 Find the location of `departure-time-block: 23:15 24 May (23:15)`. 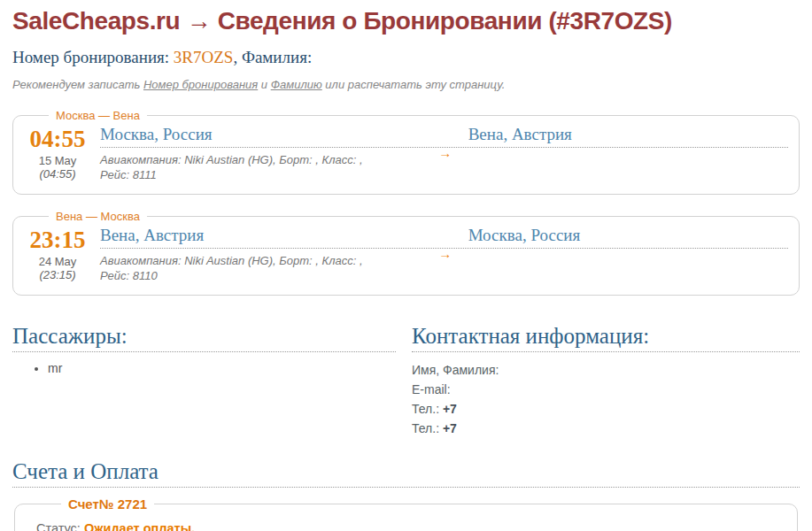

departure-time-block: 23:15 24 May (23:15) is located at coordinates (58, 255).